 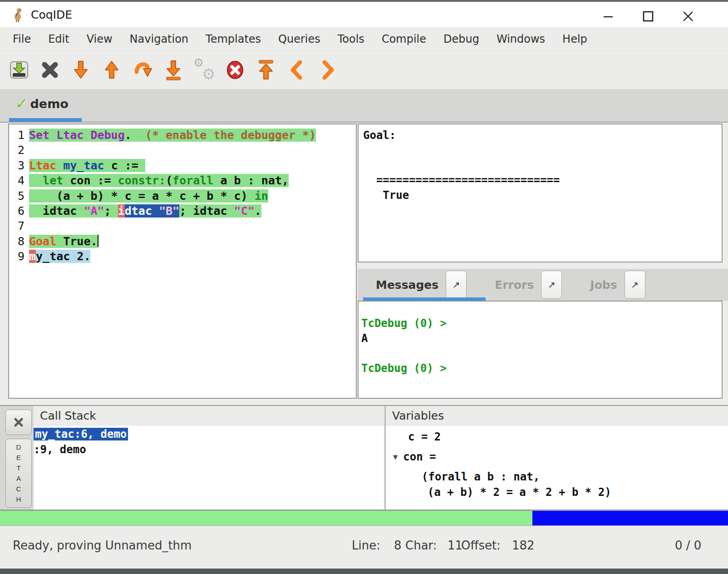 I want to click on go-to-cursor-button, so click(x=143, y=70).